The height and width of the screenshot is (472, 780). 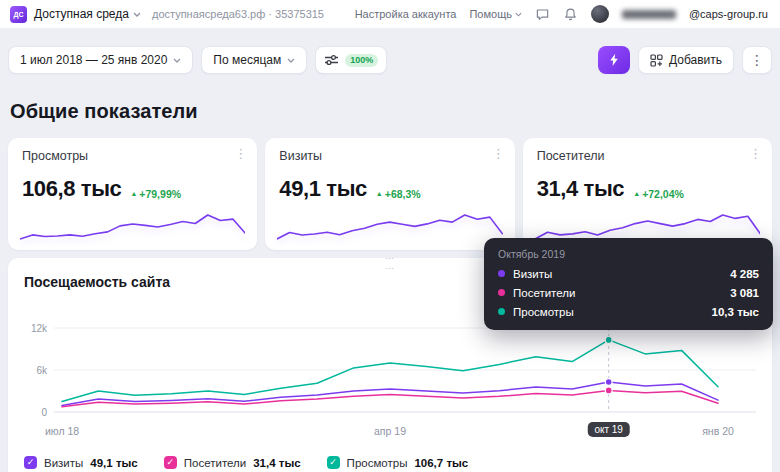 I want to click on user-name-redacted, so click(x=649, y=14).